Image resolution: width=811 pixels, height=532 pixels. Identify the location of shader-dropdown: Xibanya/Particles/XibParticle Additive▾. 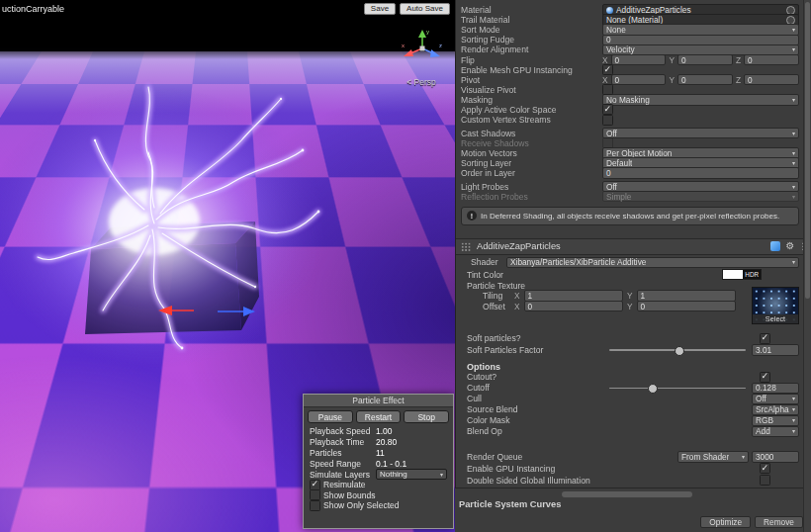
(653, 263).